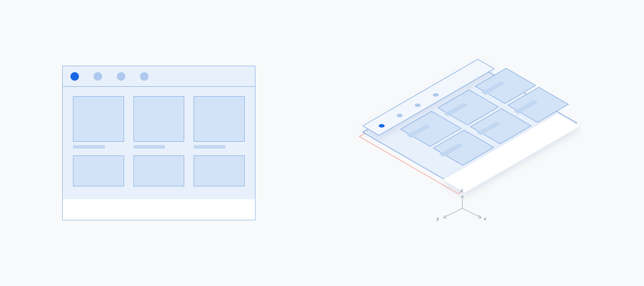 The image size is (644, 286). I want to click on flat-footer, so click(159, 210).